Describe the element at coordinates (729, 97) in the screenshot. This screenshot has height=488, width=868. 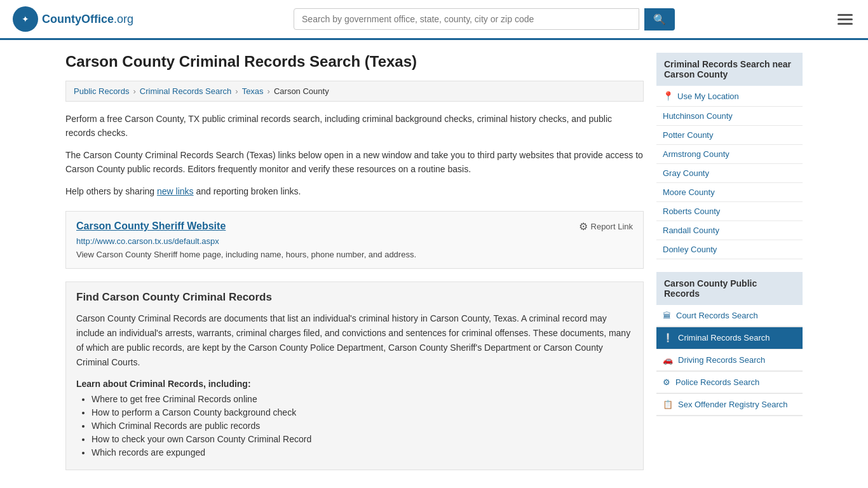
I see `use-my-location: 📍 Use My Location` at that location.